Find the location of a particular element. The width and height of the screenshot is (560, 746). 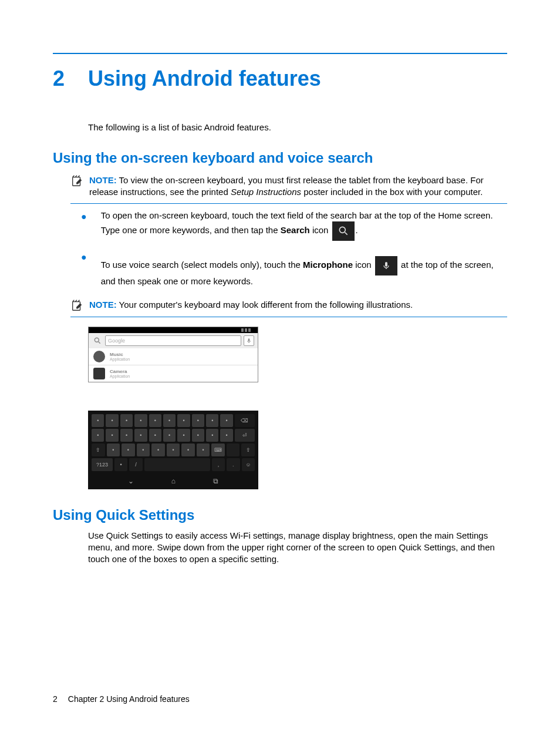

section-quick-heading: Using Quick Settings is located at coordinates (280, 515).